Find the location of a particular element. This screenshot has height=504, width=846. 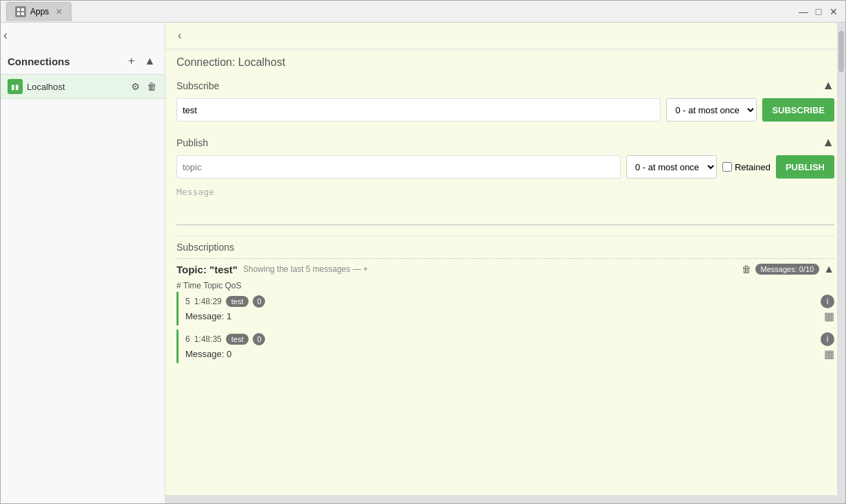

collapse-sidebar-button: ▲ is located at coordinates (150, 61).